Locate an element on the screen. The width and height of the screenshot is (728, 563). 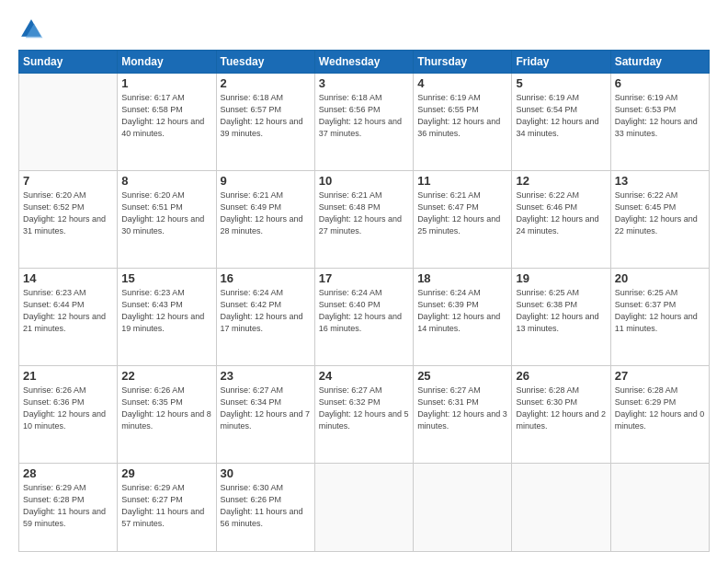
calendar-cell: 27Sunrise: 6:28 AMSunset: 6:29 PMDayligh… is located at coordinates (660, 414).